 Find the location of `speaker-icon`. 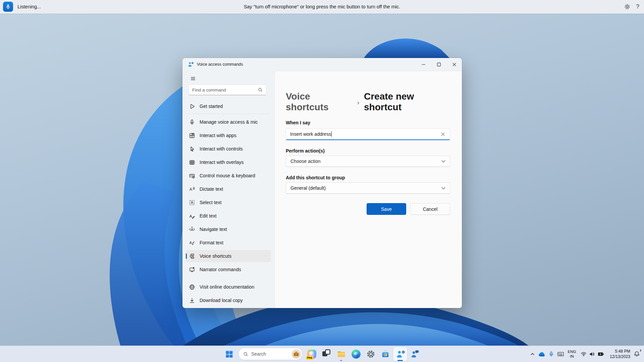

speaker-icon is located at coordinates (592, 354).